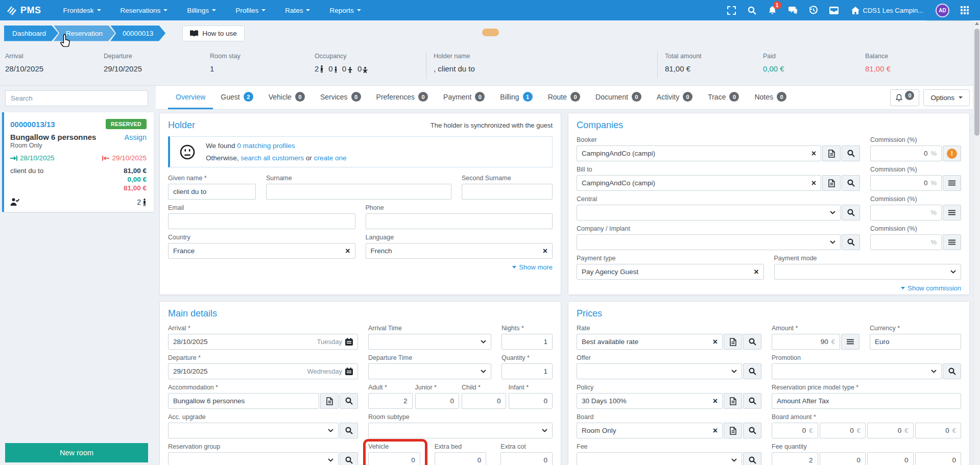  I want to click on tab-guest: Guest2, so click(237, 97).